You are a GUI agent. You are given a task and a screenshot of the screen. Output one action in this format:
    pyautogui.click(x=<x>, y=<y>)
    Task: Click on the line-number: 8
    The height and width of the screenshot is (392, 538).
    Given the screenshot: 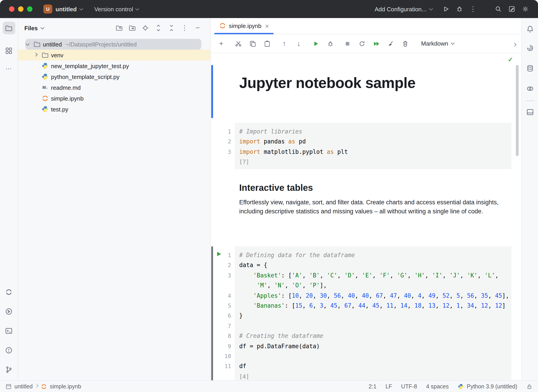 What is the action you would take?
    pyautogui.click(x=223, y=336)
    